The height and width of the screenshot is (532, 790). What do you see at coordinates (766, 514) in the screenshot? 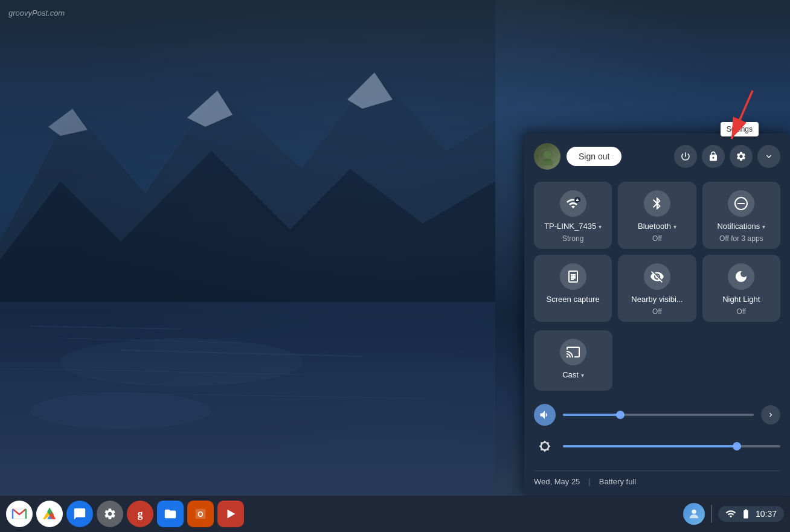
I see `taskbar-time: 10:37` at bounding box center [766, 514].